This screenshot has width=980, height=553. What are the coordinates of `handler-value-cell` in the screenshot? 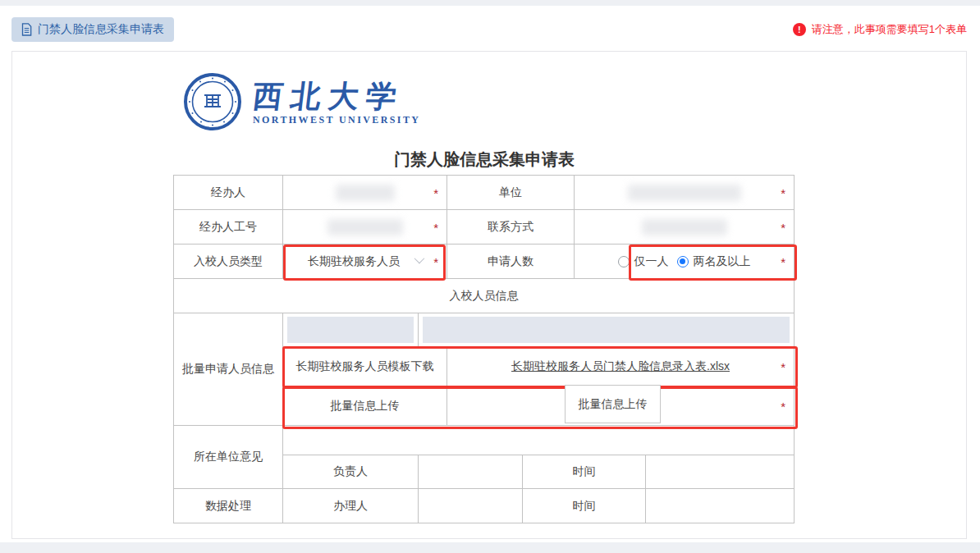 It's located at (471, 506).